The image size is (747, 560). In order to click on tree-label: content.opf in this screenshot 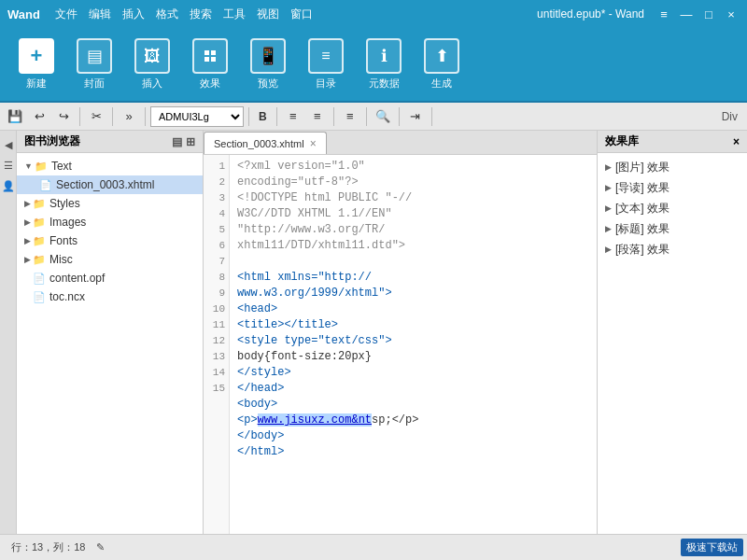, I will do `click(77, 278)`.